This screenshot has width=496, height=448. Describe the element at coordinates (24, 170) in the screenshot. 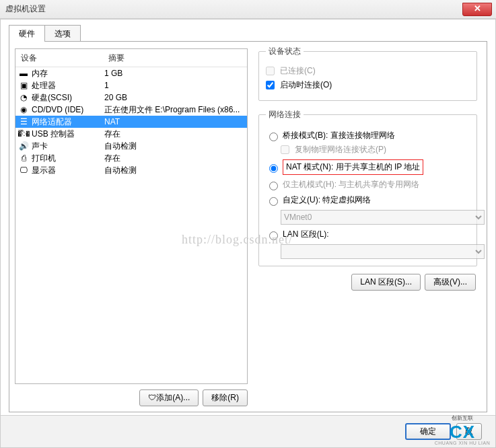

I see `display-icon: 🖵` at that location.